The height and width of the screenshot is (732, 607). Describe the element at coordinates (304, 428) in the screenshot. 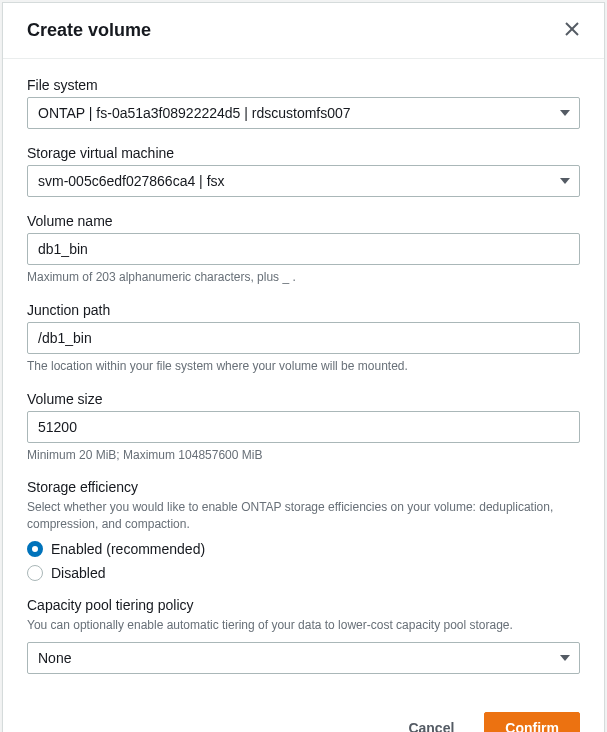

I see `volume-size-field: Volume size Minimum 20 MiB; Maximum 1048…` at that location.